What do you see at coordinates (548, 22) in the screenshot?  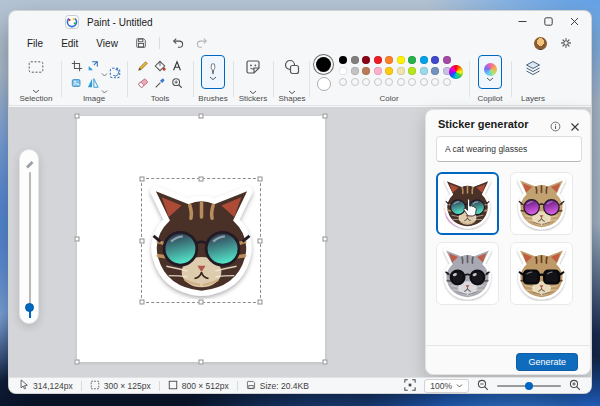 I see `maximize-button` at bounding box center [548, 22].